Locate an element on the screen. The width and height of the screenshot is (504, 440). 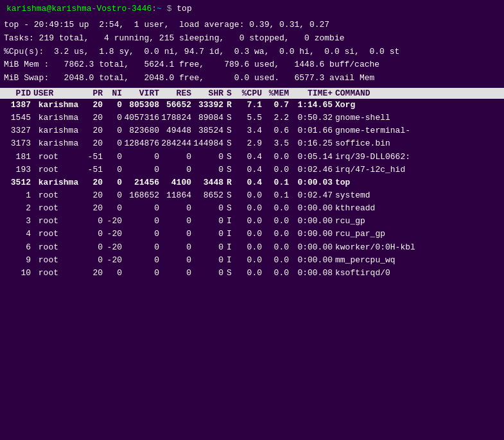
cell-res: 49448 is located at coordinates (175, 131).